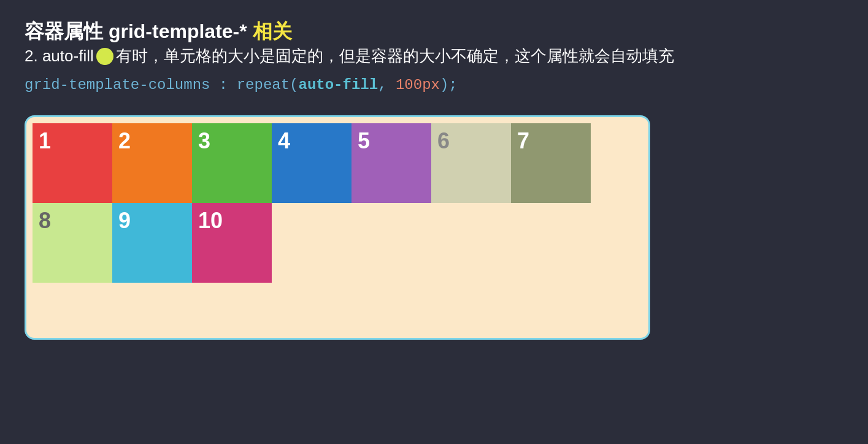 The width and height of the screenshot is (868, 444). Describe the element at coordinates (434, 32) in the screenshot. I see `page-title: 容器属性 grid-template-* 相关` at that location.